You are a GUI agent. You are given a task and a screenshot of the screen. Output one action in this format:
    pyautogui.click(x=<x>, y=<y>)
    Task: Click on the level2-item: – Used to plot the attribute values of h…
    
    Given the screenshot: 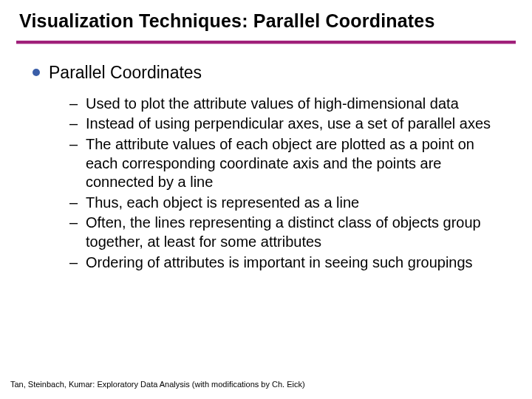 What is the action you would take?
    pyautogui.click(x=285, y=104)
    